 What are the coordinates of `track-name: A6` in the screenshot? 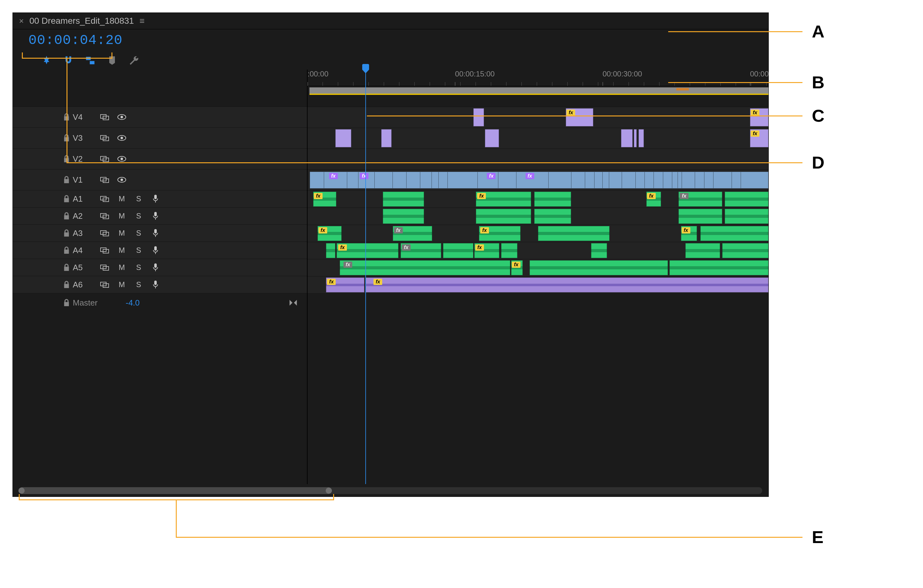 It's located at (85, 285).